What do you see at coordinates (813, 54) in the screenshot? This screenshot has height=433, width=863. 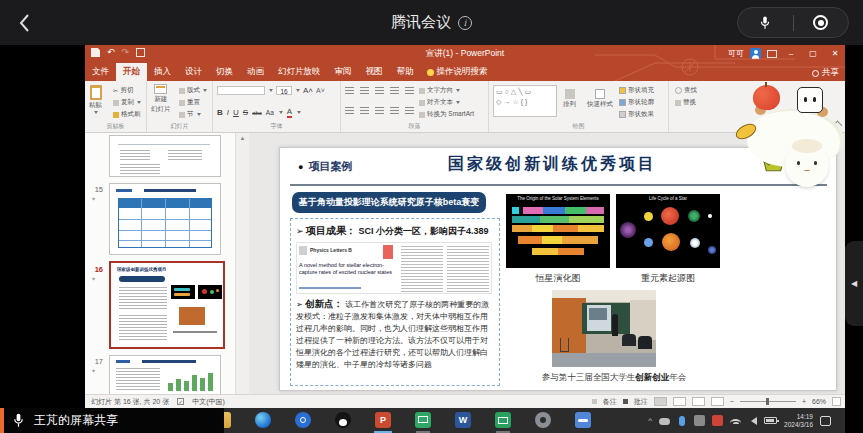 I see `restore-button: ▢` at bounding box center [813, 54].